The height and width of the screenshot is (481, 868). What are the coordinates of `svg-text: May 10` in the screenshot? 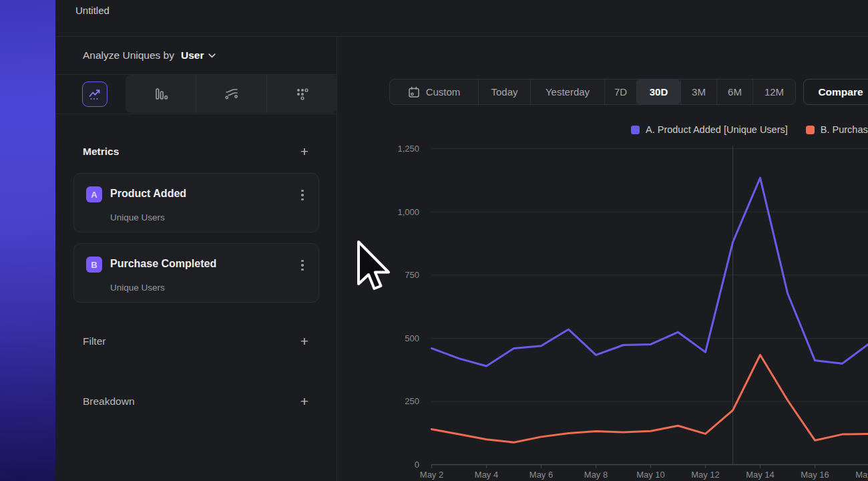 It's located at (650, 474).